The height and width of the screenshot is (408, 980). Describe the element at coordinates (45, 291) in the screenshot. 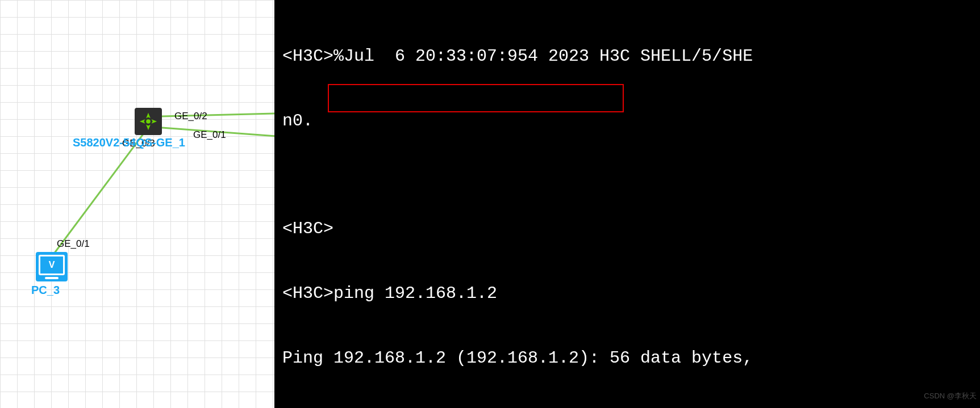

I see `pc-label: PC_3` at that location.